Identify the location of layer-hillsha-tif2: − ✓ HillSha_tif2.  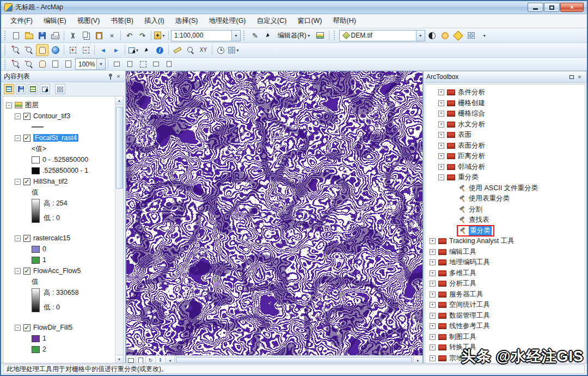
(64, 181).